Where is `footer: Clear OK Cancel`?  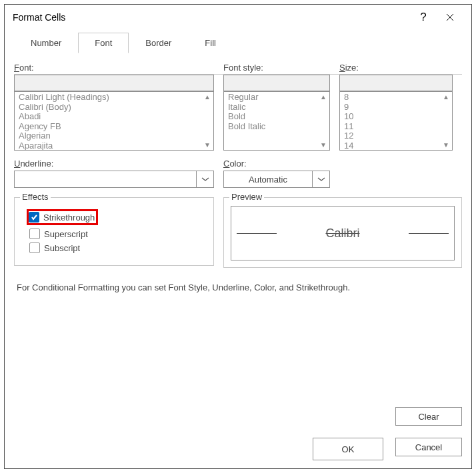 footer: Clear OK Cancel is located at coordinates (387, 434).